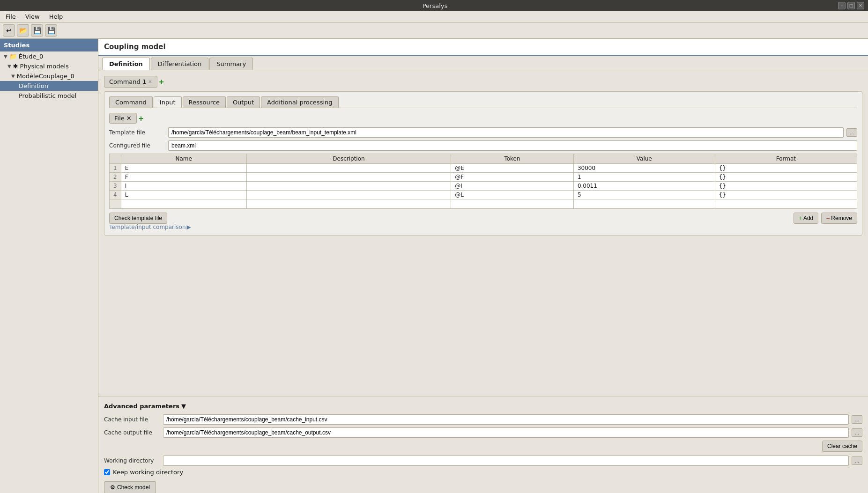  Describe the element at coordinates (857, 433) in the screenshot. I see `cache-output-browse: ...` at that location.